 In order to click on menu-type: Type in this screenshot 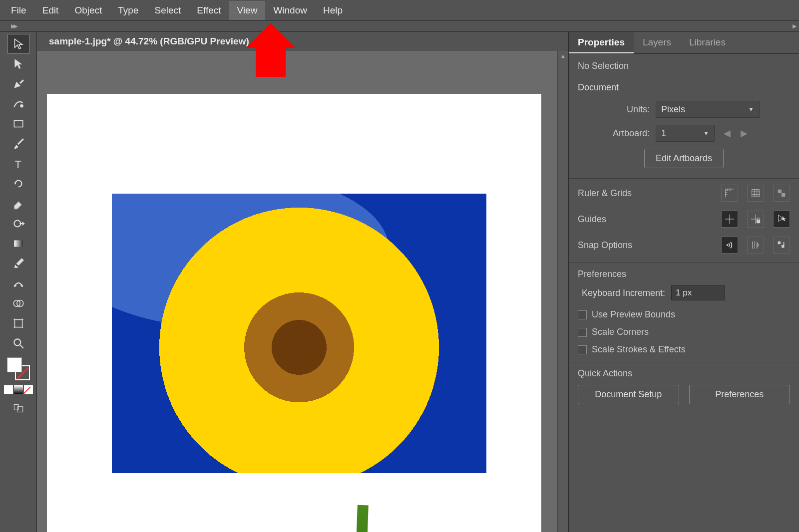, I will do `click(128, 10)`.